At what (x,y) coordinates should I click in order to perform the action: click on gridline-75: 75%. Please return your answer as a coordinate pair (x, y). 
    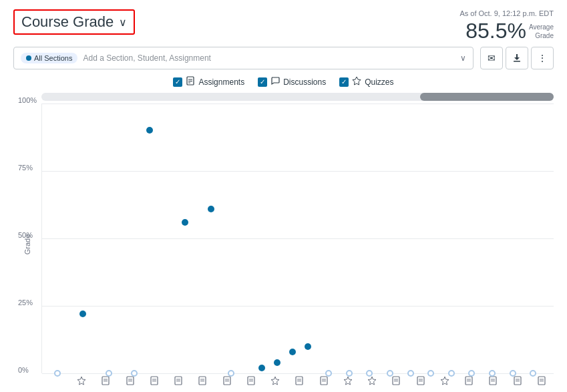
    Looking at the image, I should click on (298, 171).